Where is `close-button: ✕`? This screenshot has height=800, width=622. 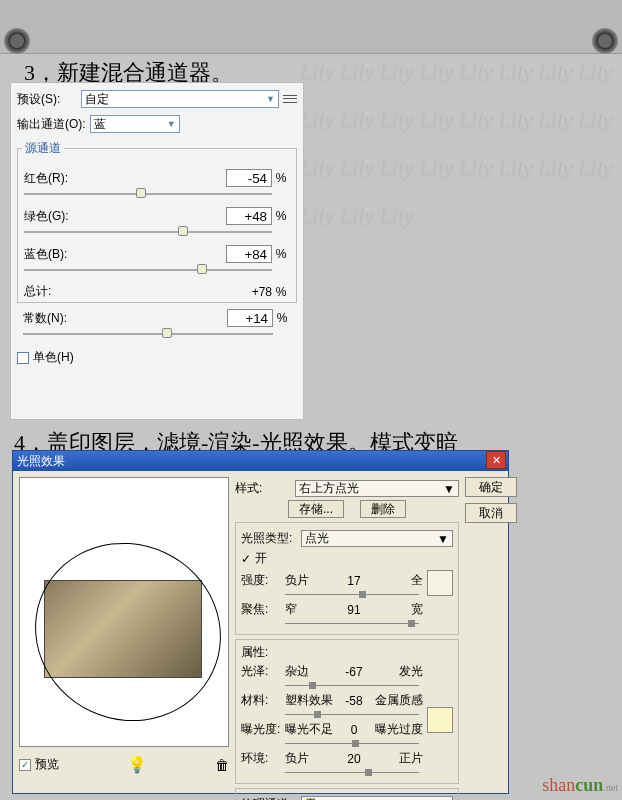
close-button: ✕ is located at coordinates (496, 460).